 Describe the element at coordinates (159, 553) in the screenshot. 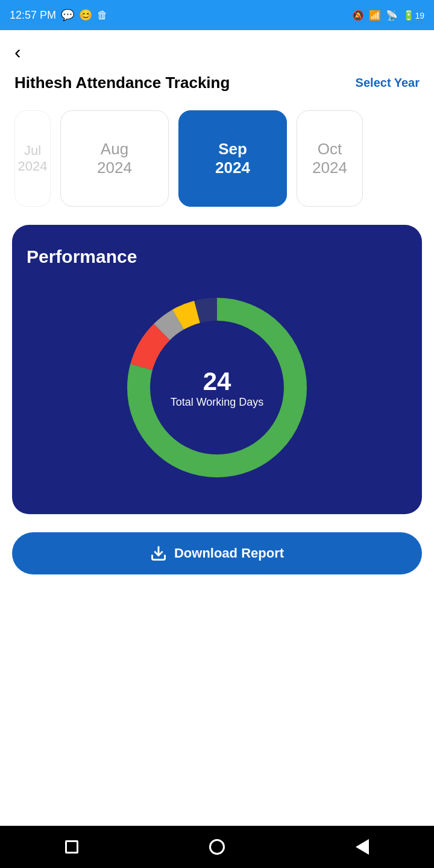

I see `download-icon` at that location.